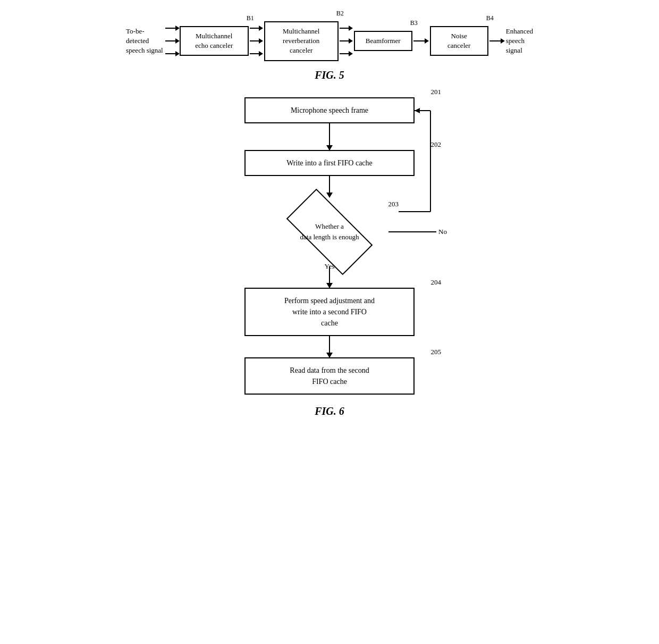 Image resolution: width=659 pixels, height=644 pixels. What do you see at coordinates (330, 46) in the screenshot?
I see `fig5-container: To-be-detectedspeech signal` at bounding box center [330, 46].